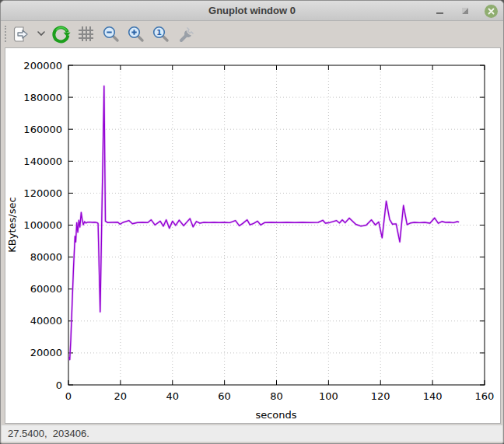 The height and width of the screenshot is (444, 504). I want to click on statusbar: 27.5400, 203406., so click(252, 433).